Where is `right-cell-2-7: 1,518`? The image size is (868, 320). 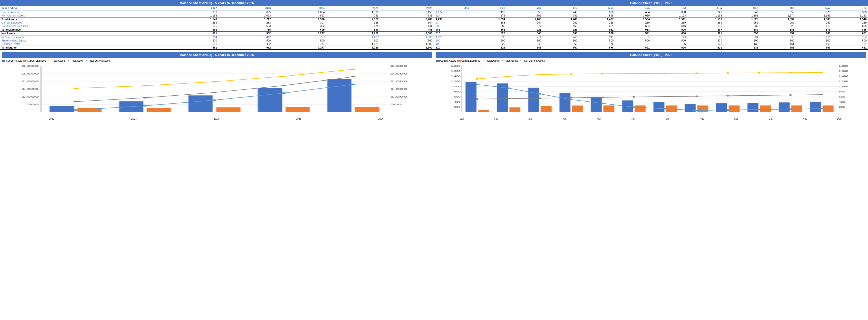 right-cell-2-7: 1,518 is located at coordinates (706, 20).